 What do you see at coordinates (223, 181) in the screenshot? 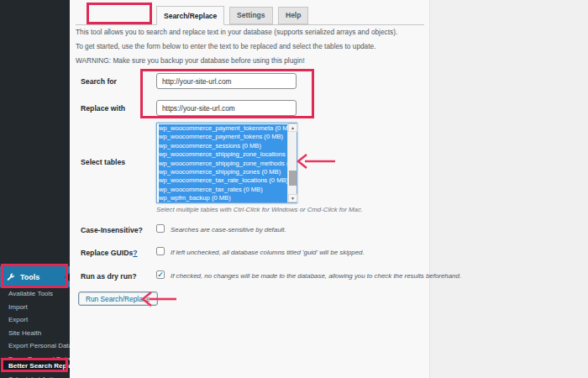
I see `table-option: wp_woocommerce_tax_rate_locations (0 MB)` at bounding box center [223, 181].